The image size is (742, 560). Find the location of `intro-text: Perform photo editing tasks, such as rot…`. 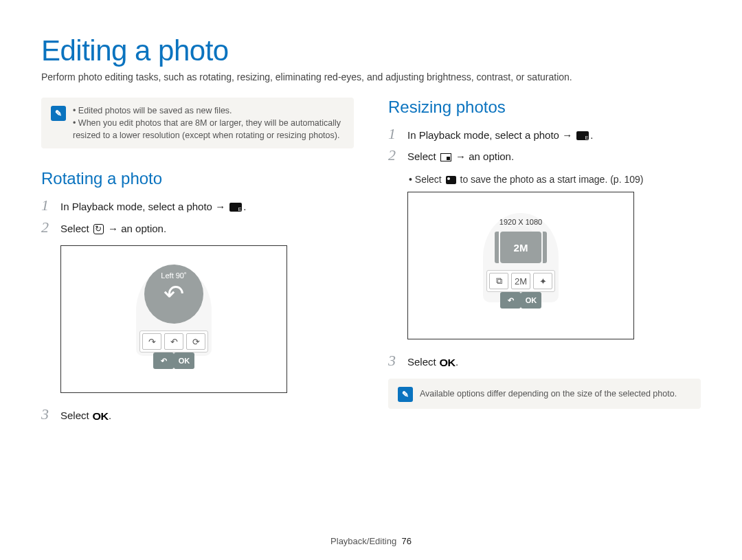

intro-text: Perform photo editing tasks, such as rot… is located at coordinates (371, 77).